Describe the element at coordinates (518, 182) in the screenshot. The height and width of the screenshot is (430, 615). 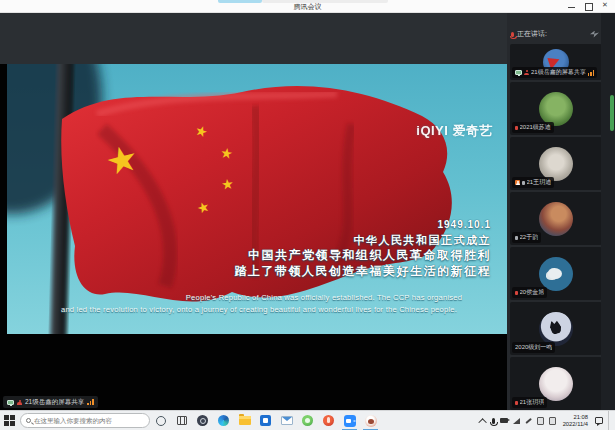
I see `member-icon` at that location.